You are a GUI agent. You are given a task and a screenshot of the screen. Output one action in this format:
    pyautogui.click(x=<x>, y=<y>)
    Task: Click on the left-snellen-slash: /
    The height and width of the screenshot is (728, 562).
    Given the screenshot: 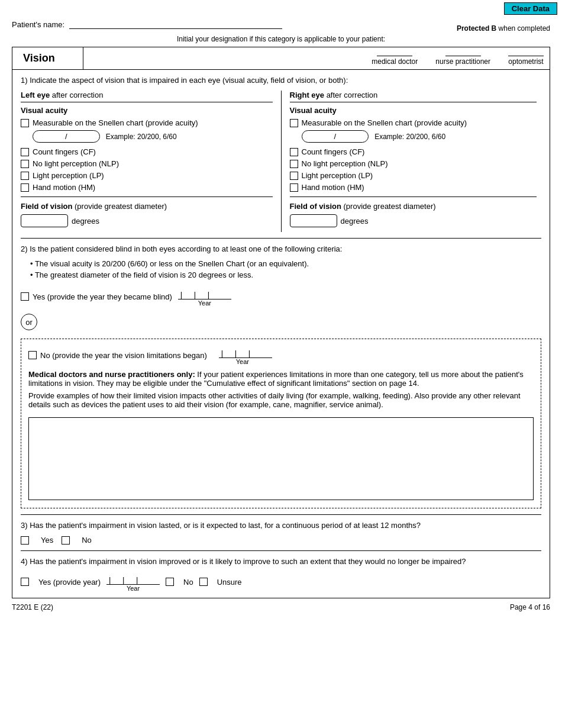 What is the action you would take?
    pyautogui.click(x=66, y=136)
    